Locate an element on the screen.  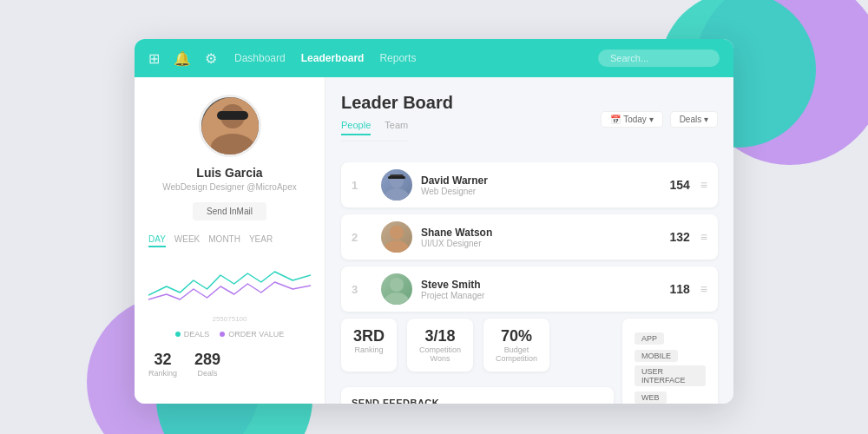
send-inmail-button: Send InMail is located at coordinates (229, 212).